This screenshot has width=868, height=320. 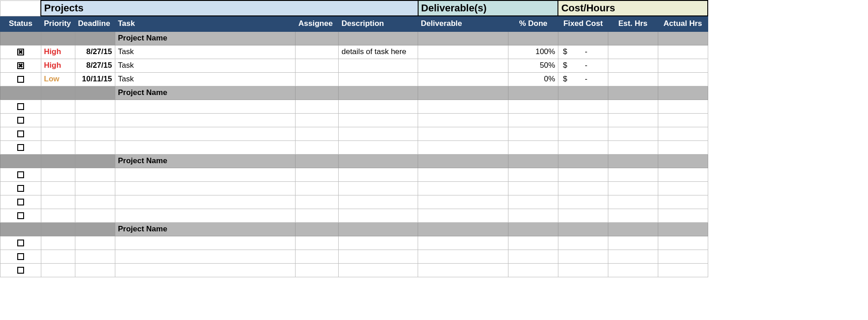 What do you see at coordinates (21, 52) in the screenshot?
I see `checkbox-icon: ✖` at bounding box center [21, 52].